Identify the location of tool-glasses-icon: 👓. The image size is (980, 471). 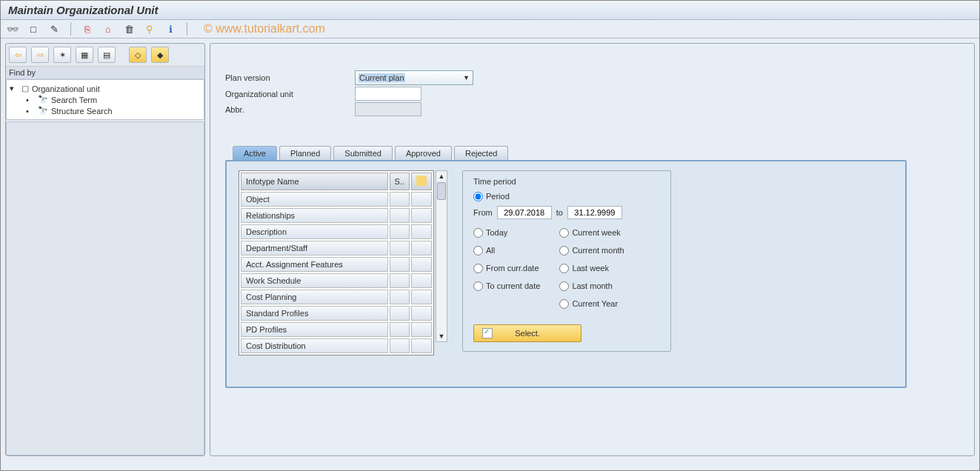
(13, 29).